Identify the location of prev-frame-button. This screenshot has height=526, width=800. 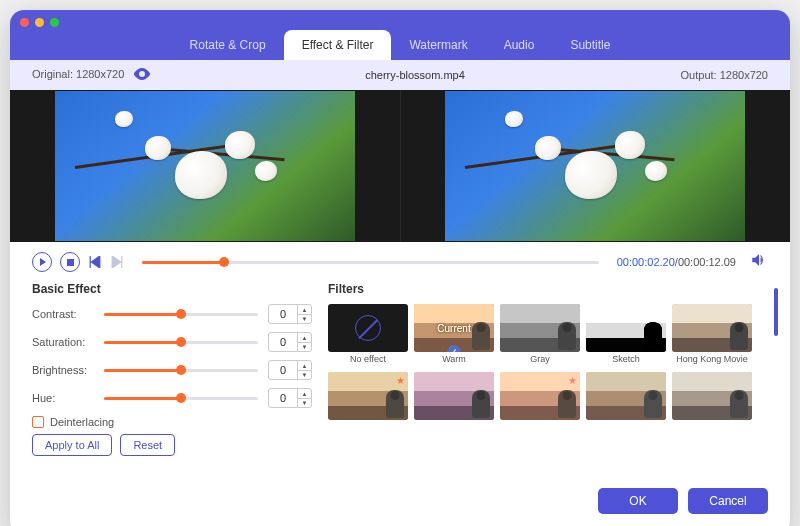
(95, 262).